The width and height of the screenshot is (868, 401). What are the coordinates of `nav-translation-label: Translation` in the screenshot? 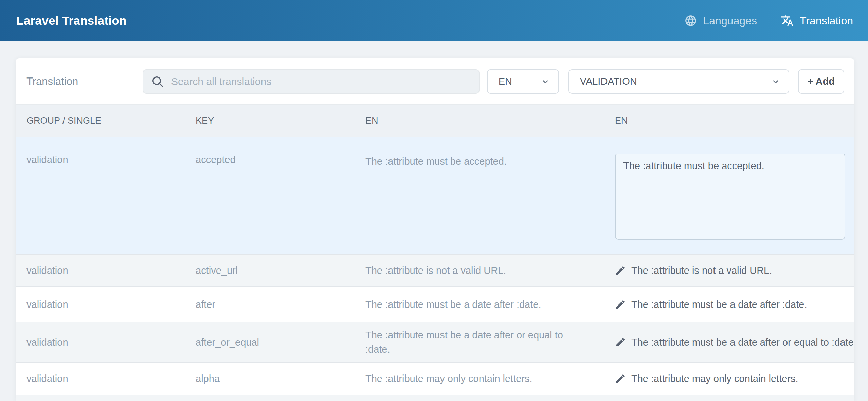 It's located at (827, 21).